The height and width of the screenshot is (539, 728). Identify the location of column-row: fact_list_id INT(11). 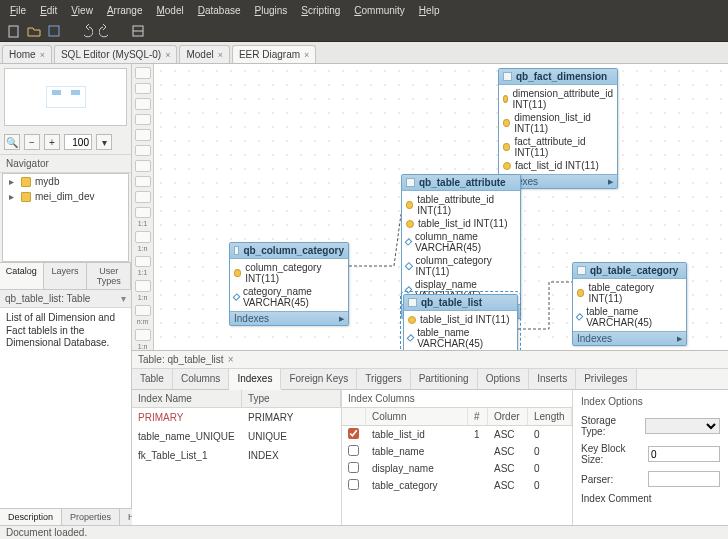
(558, 166).